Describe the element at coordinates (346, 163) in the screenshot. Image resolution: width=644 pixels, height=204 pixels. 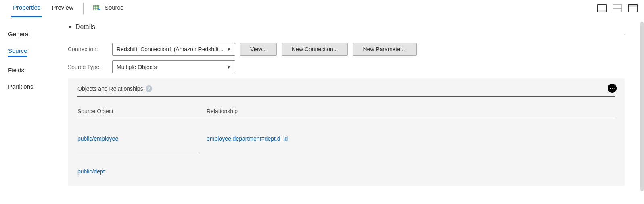
I see `table-row: public/dept` at that location.